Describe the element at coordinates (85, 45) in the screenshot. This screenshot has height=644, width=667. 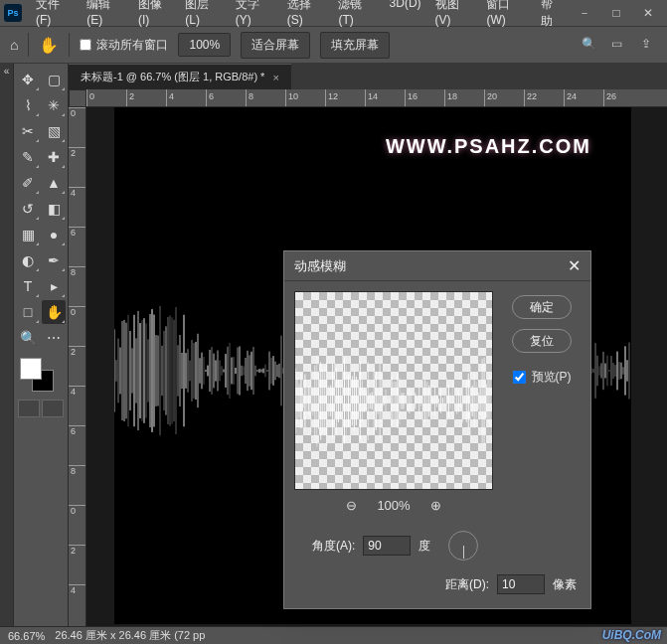
I see `scroll-all-checkbox-input` at that location.